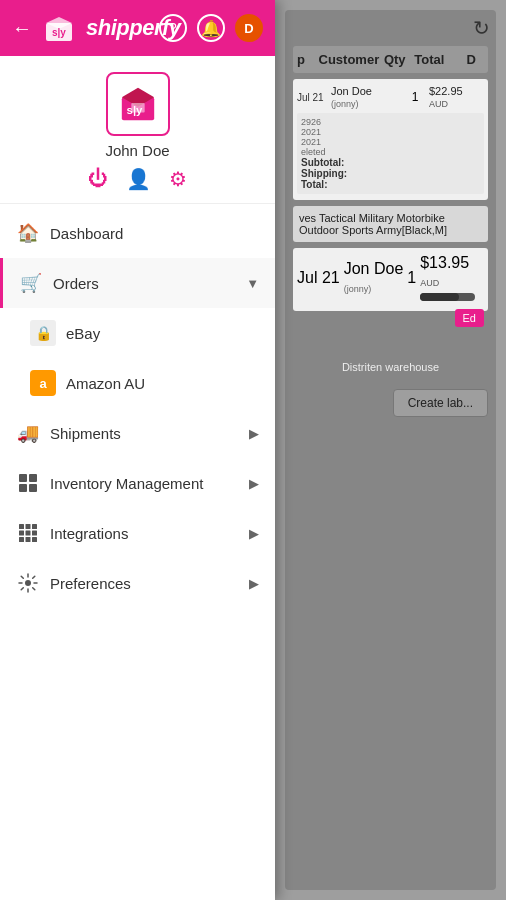 The height and width of the screenshot is (900, 506). I want to click on brand-logo-svg: s|y, so click(138, 104).